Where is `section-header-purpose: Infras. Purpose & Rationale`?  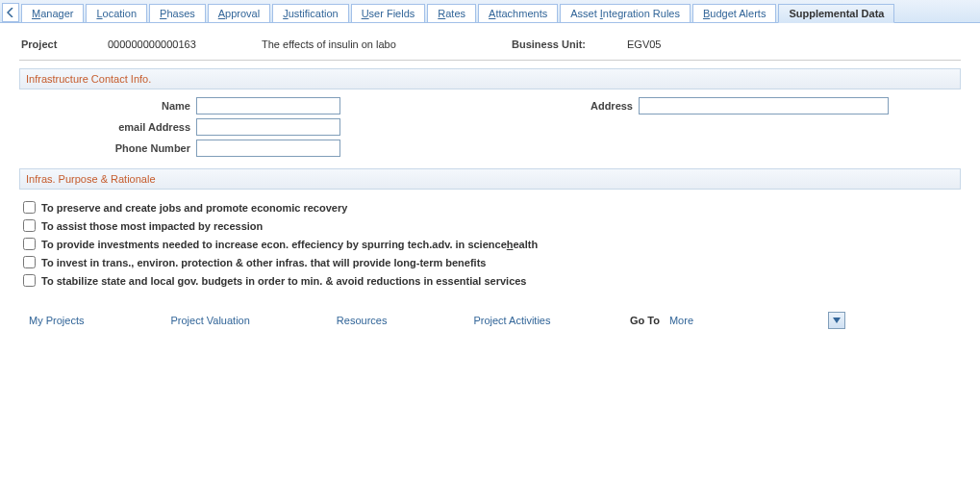 section-header-purpose: Infras. Purpose & Rationale is located at coordinates (490, 179).